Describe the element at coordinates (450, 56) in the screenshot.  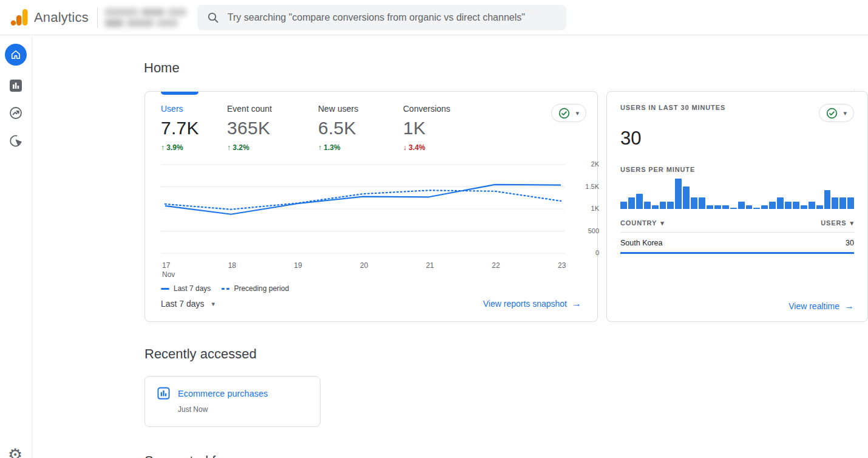
I see `page-title: Home` at that location.